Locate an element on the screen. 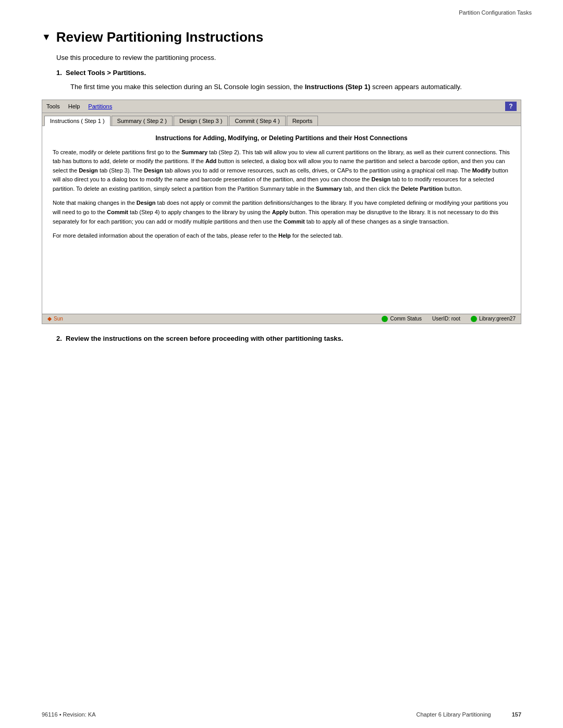 The width and height of the screenshot is (563, 728). user-id-label: UserID: root is located at coordinates (446, 319).